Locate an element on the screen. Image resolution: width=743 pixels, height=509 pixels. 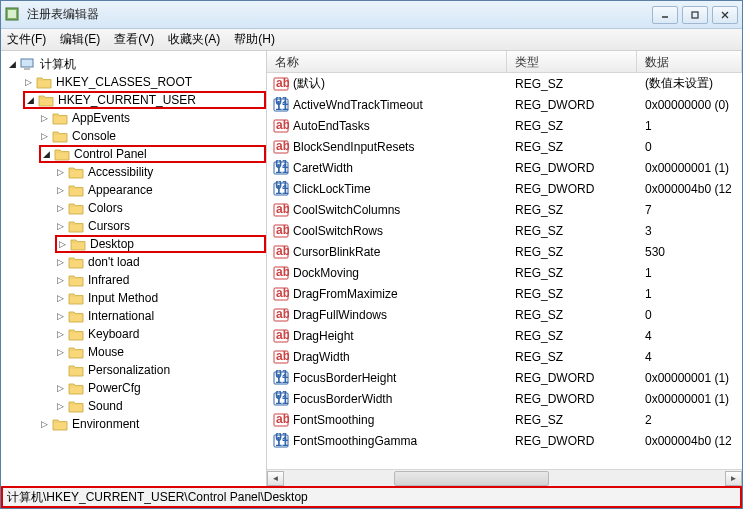
value-row: CoolSwitchColumnsREG_SZ7 is located at coordinates (504, 210).